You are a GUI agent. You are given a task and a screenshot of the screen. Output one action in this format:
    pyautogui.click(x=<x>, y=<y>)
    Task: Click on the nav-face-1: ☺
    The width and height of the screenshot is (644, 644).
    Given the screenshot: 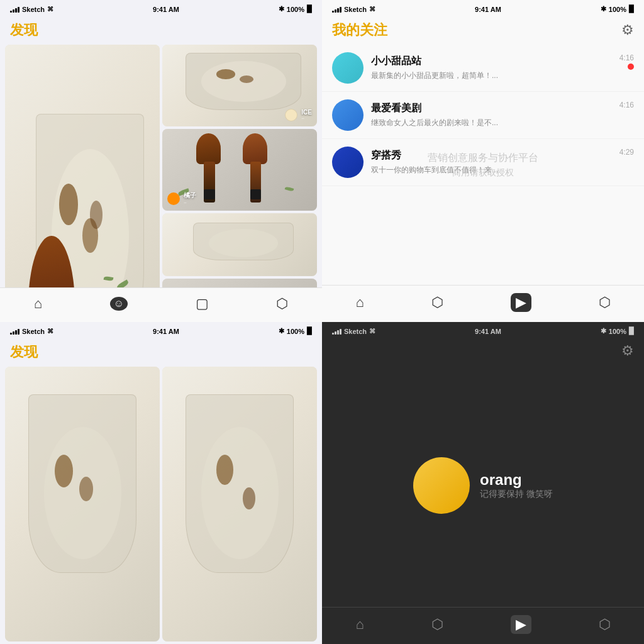 What is the action you would take?
    pyautogui.click(x=119, y=304)
    